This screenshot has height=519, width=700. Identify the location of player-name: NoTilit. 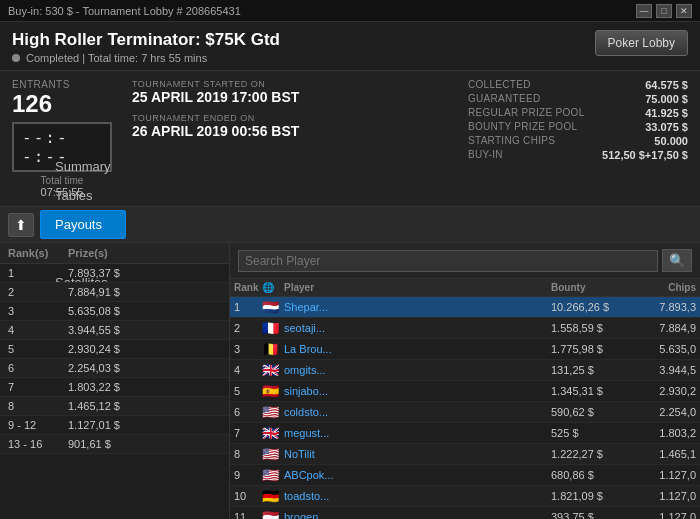
(418, 454).